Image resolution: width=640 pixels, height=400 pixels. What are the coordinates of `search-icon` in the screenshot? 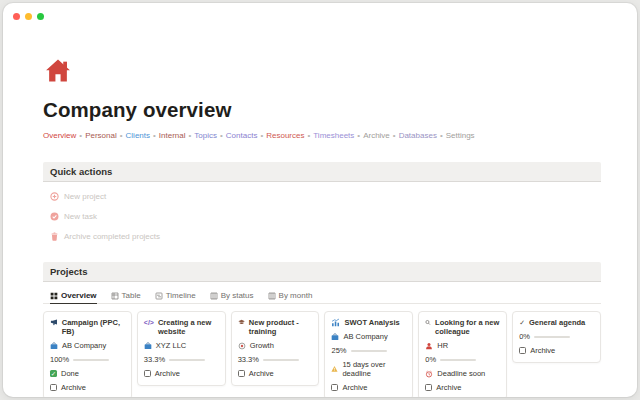 It's located at (428, 322).